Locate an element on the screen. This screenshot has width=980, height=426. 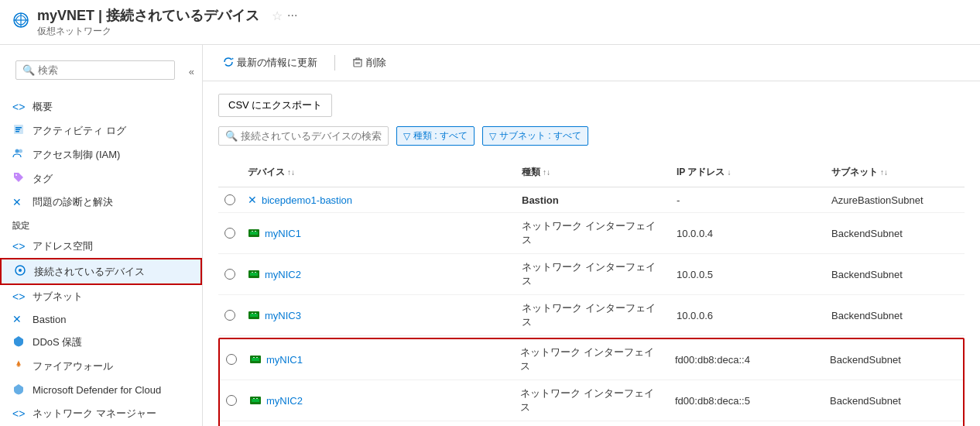
table-row: myNIC3 ネットワーク インターフェイス 10.0.0.6 BackendS… is located at coordinates (591, 316).